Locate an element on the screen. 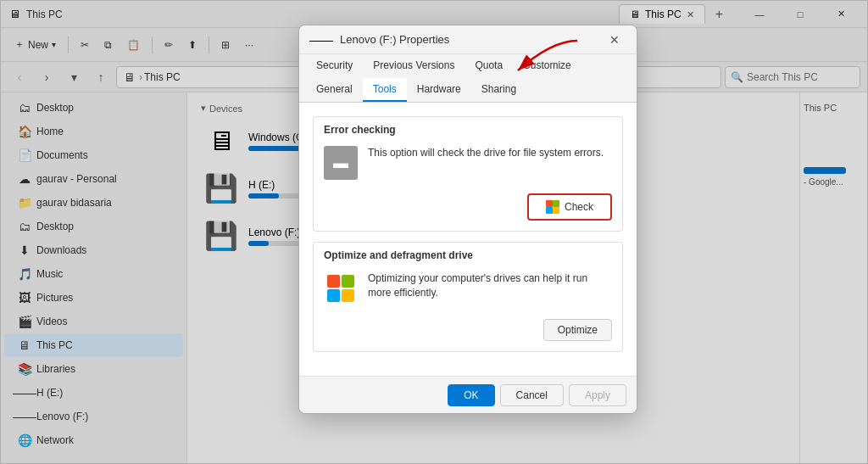 Image resolution: width=868 pixels, height=464 pixels. error-checking-title: Error checking is located at coordinates (468, 128).